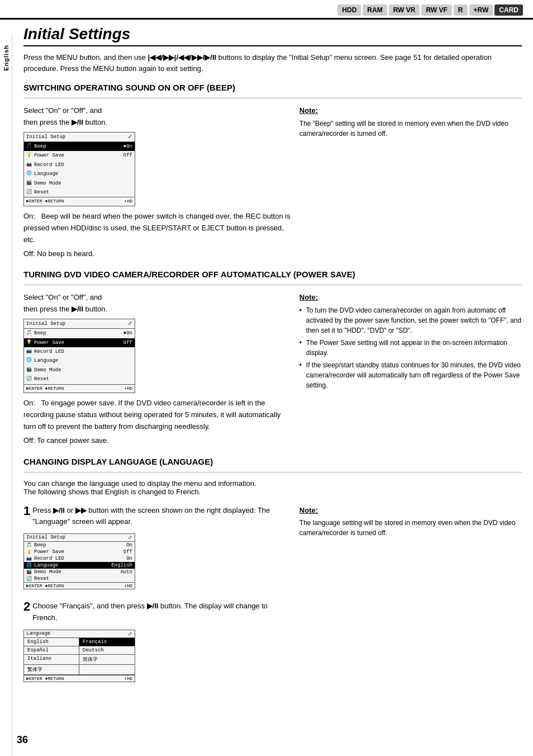 The image size is (533, 756). Describe the element at coordinates (411, 528) in the screenshot. I see `step1-note-text: The language setting will be stored in m…` at that location.